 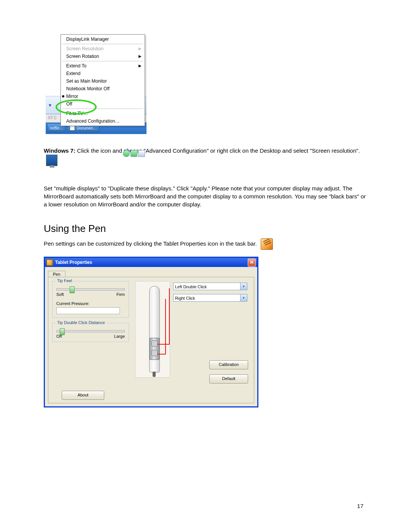 I want to click on using-the-pen-heading: Using the Pen, so click(x=206, y=228).